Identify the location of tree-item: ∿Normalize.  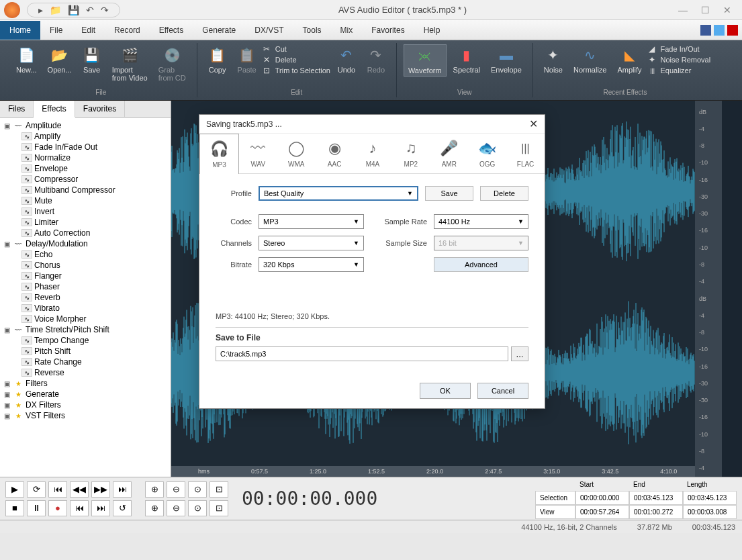
(95, 158).